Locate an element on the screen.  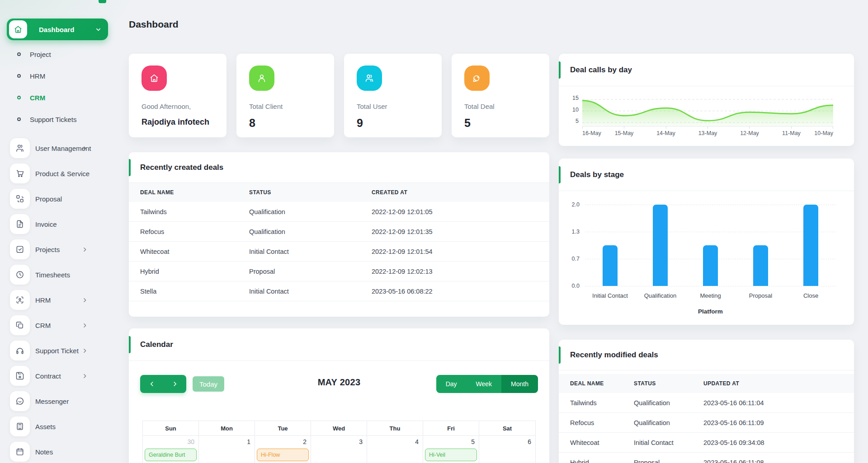
file-icon is located at coordinates (20, 224).